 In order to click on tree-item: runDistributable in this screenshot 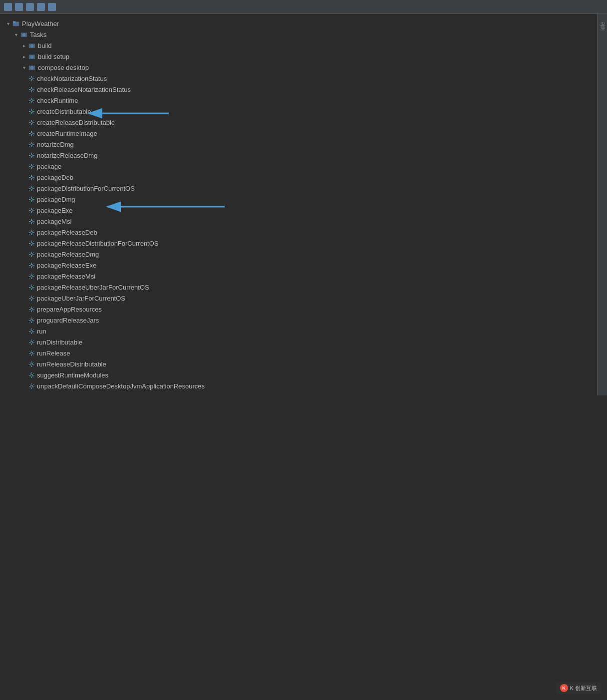, I will do `click(299, 342)`.